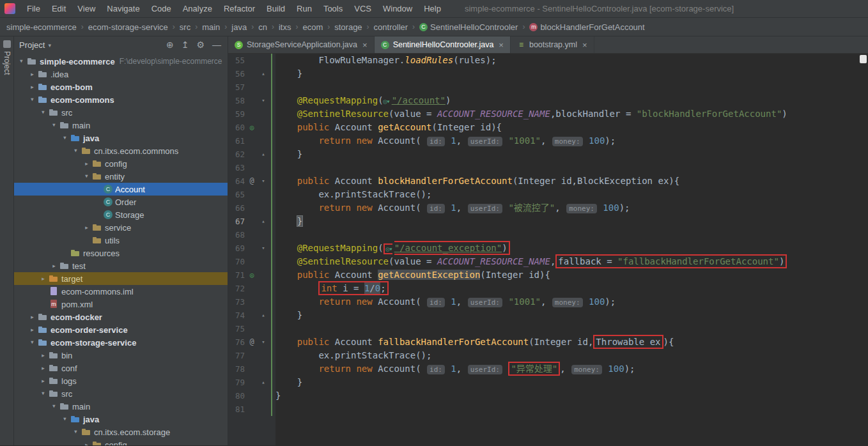 Image resolution: width=868 pixels, height=446 pixels. What do you see at coordinates (121, 215) in the screenshot?
I see `tree-item-Storage: CStorage` at bounding box center [121, 215].